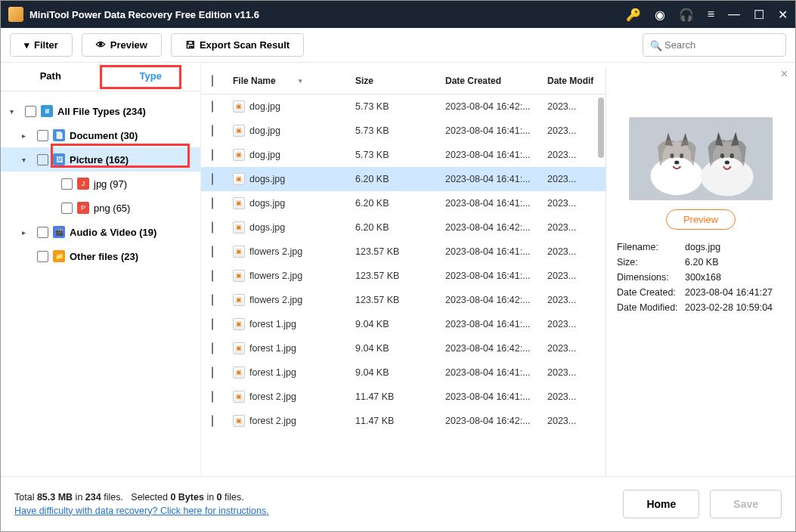  Describe the element at coordinates (734, 14) in the screenshot. I see `minimize-button: —` at that location.